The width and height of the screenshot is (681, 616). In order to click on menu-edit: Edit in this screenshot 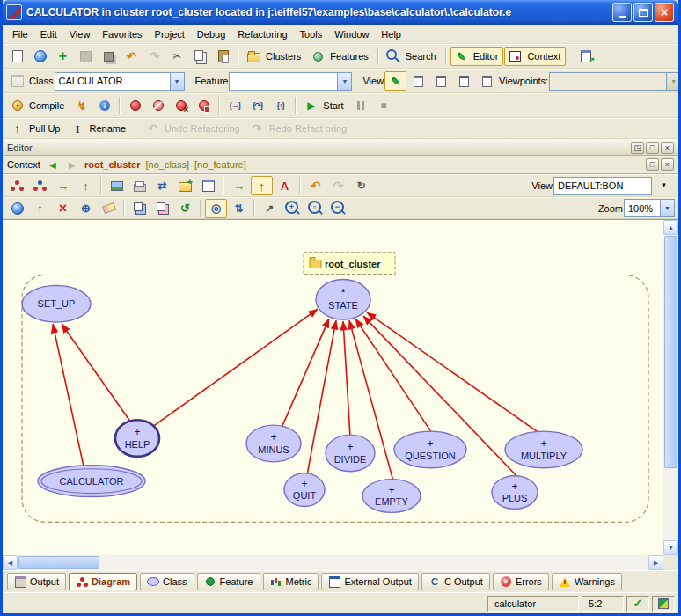, I will do `click(49, 34)`.